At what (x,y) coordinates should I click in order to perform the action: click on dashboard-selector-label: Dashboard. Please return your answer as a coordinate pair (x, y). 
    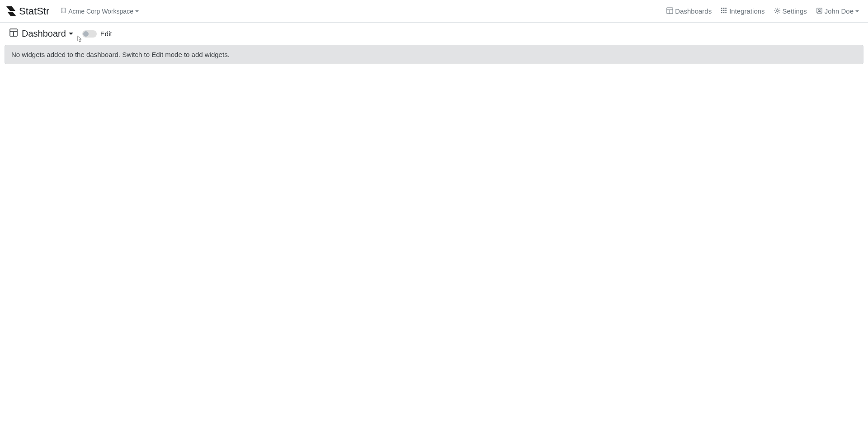
    Looking at the image, I should click on (44, 33).